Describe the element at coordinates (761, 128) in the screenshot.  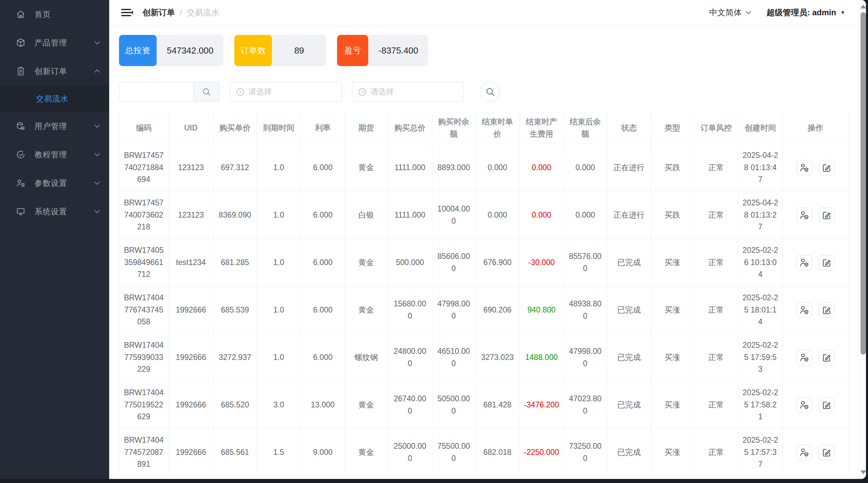
I see `column-header: 创建时间` at that location.